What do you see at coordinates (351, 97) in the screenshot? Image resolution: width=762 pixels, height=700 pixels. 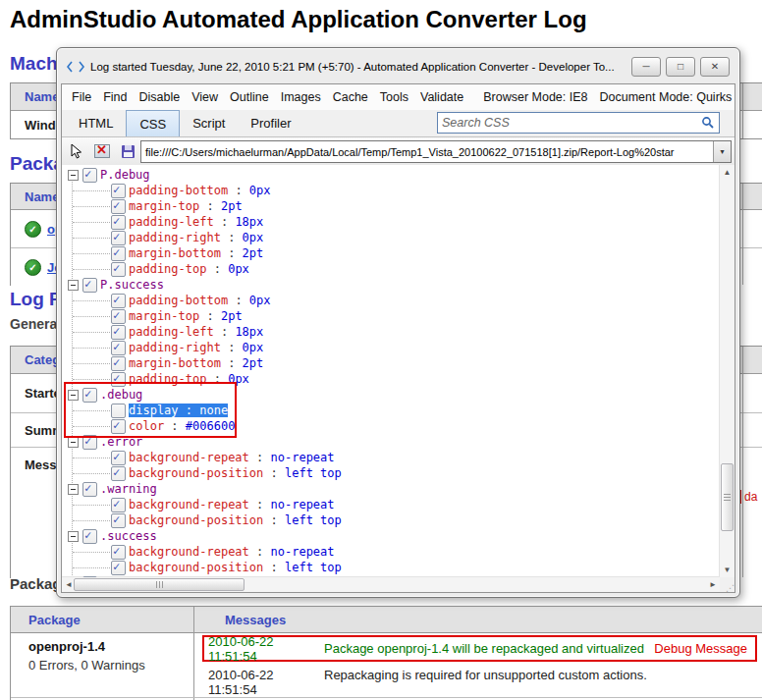 I see `menu-item-cache: Cache` at bounding box center [351, 97].